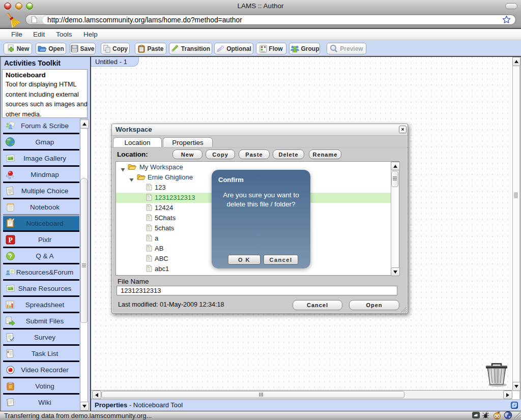 Image resolution: width=521 pixels, height=420 pixels. I want to click on svg-text: P, so click(10, 240).